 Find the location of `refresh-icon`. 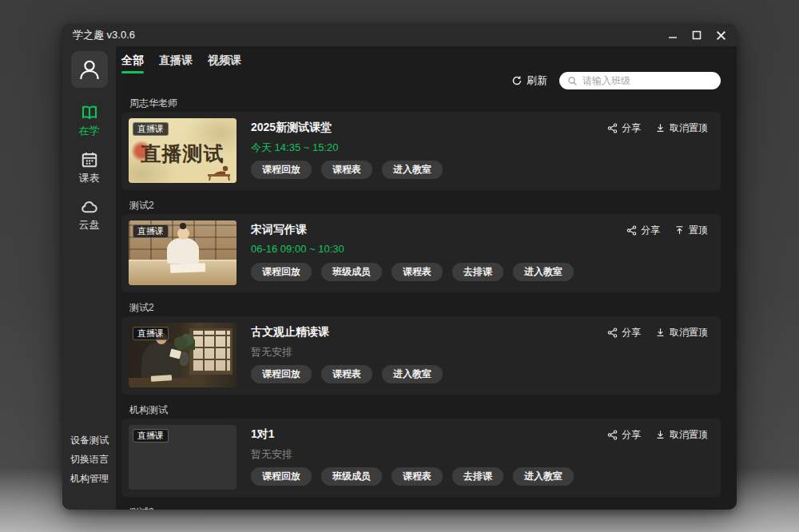

refresh-icon is located at coordinates (517, 81).